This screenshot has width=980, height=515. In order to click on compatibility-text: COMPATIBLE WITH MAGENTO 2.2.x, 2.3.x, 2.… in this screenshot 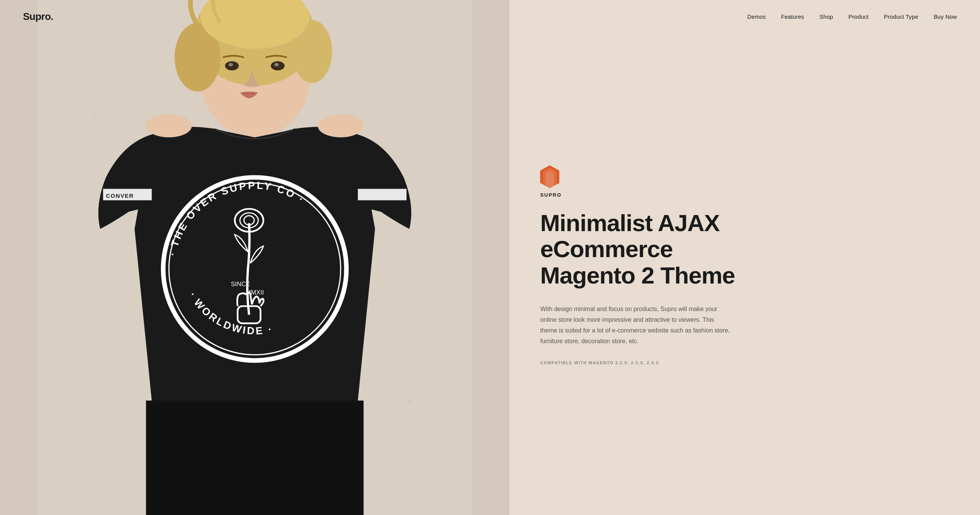, I will do `click(645, 363)`.